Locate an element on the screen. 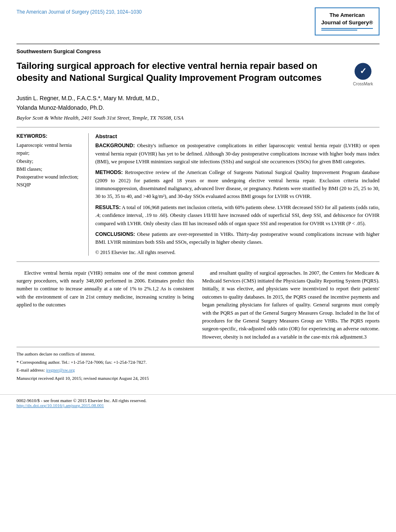 Image resolution: width=396 pixels, height=532 pixels. logo-line1: The American Journal of Surgery® is located at coordinates (347, 19).